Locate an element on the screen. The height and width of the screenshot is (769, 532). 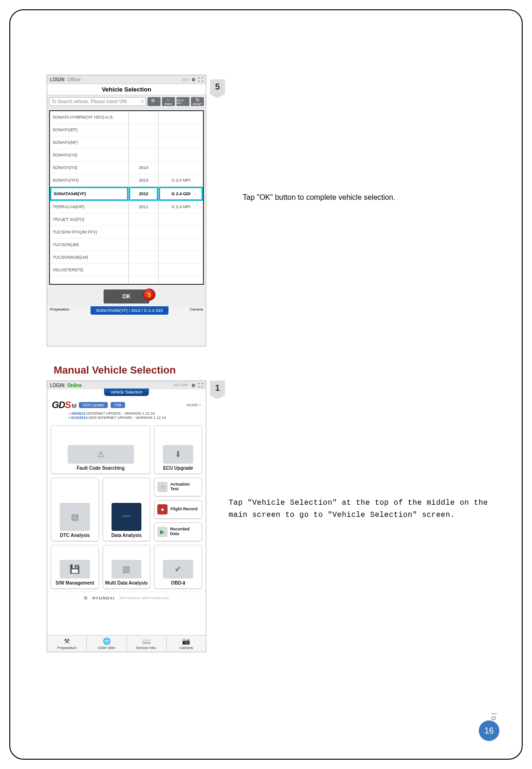
vehicle-selection-tab: Vehicle Selection is located at coordinates (127, 392).